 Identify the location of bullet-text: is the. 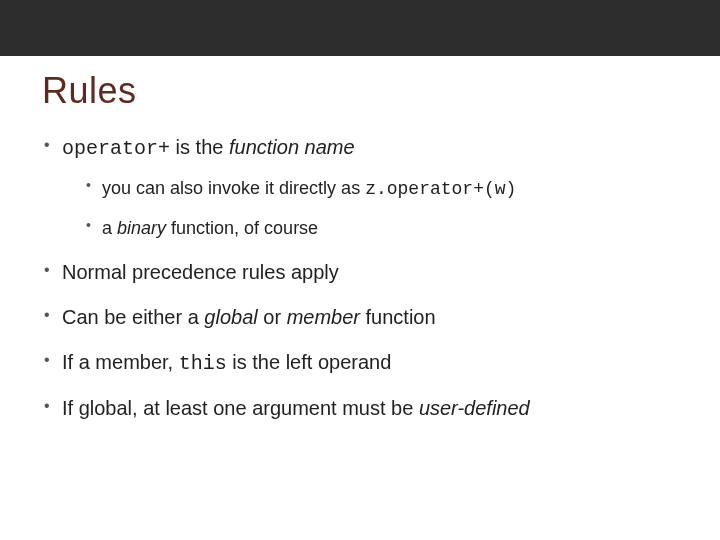
(200, 147).